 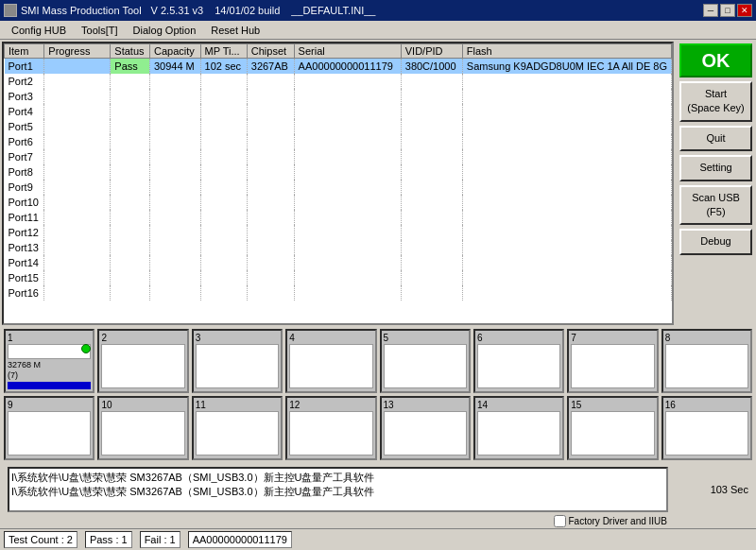 What do you see at coordinates (425, 404) in the screenshot?
I see `port-number: 13` at bounding box center [425, 404].